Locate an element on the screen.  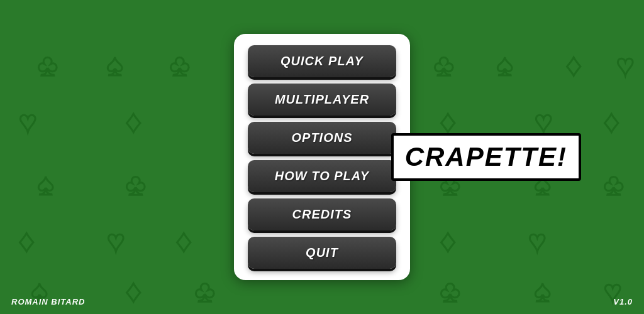
how-to-play-button: HOW TO PLAY is located at coordinates (322, 176).